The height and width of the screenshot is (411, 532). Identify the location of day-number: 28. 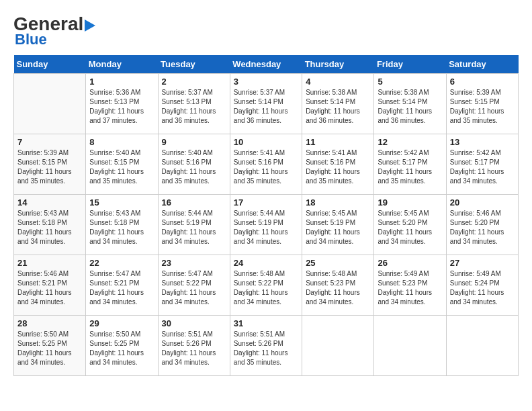
(50, 324).